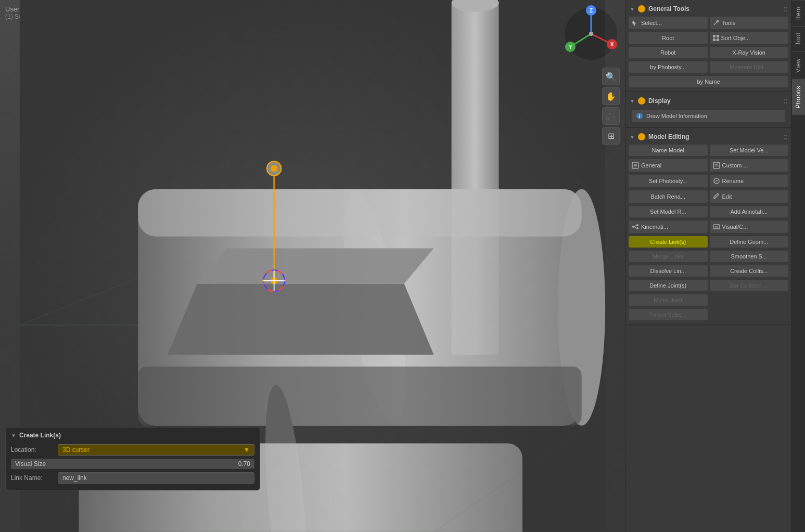 This screenshot has height=532, width=805. Describe the element at coordinates (30, 464) in the screenshot. I see `visual-size-label: Visual Size` at that location.